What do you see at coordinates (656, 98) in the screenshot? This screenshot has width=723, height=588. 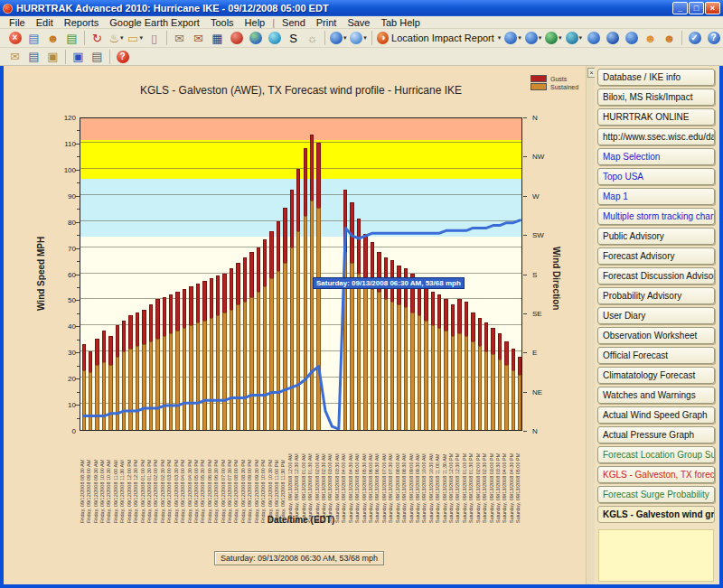 I see `sidebar-tab-biloxi-ms-risk-impact: Biloxi, MS Risk/Impact` at bounding box center [656, 98].